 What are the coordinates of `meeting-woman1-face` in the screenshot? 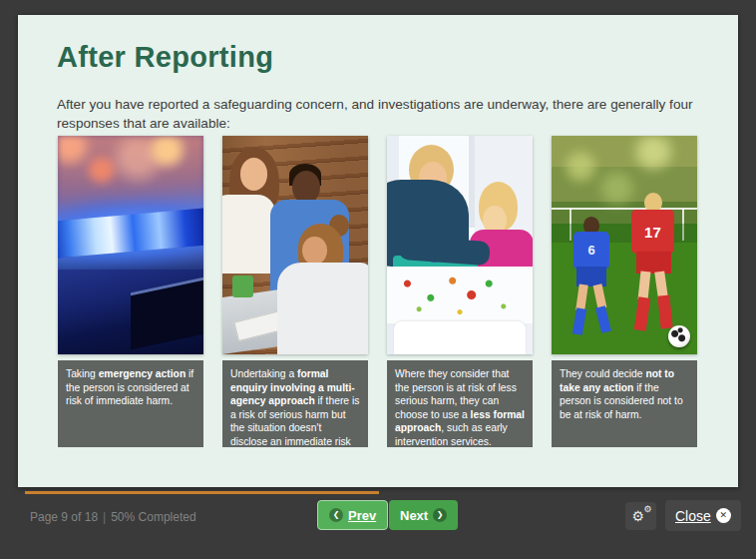 It's located at (254, 174).